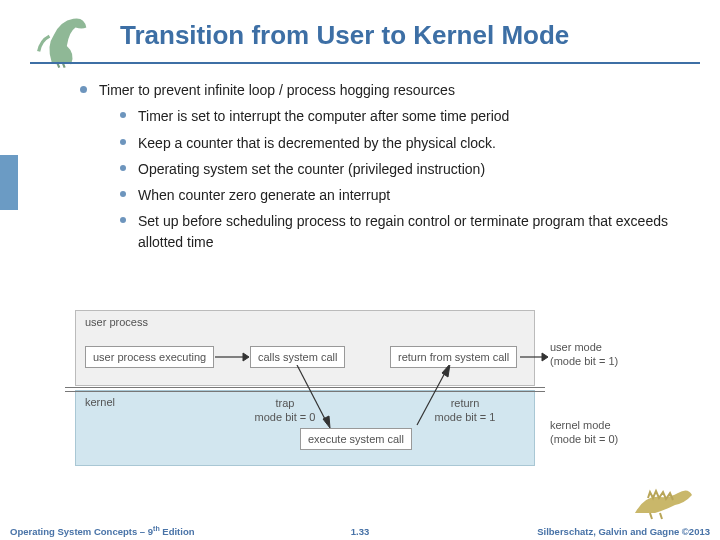  I want to click on annotation-return: return mode bit = 1, so click(465, 410).